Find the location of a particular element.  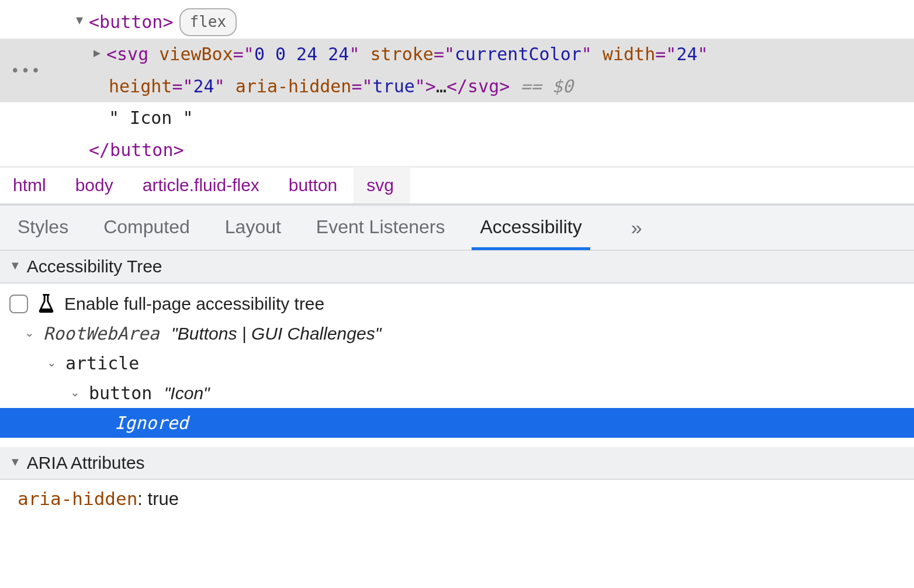

a11y-tree-node-button: ⌄ button "Icon" is located at coordinates (462, 393).